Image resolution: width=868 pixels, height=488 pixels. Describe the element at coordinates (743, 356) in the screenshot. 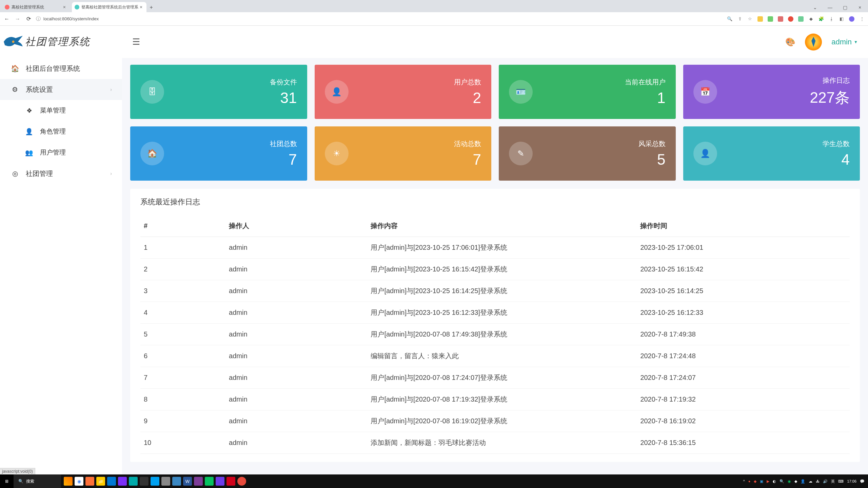

I see `table-cell: 2020-7-8 17:24:48` at that location.